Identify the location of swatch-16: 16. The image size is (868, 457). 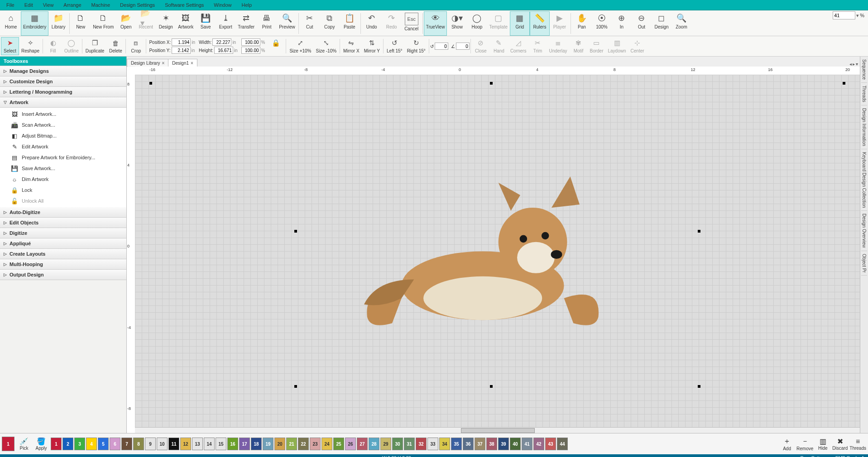
(233, 444).